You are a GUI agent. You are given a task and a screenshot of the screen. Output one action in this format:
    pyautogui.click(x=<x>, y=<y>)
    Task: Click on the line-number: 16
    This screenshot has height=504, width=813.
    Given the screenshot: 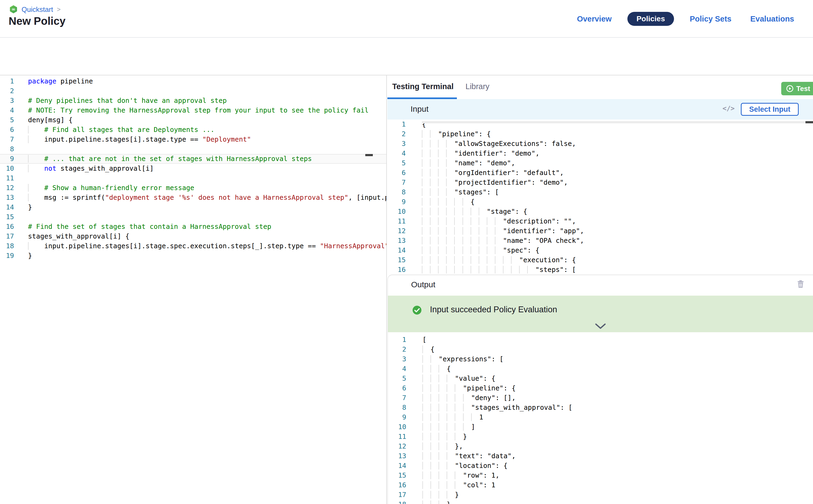 What is the action you would take?
    pyautogui.click(x=397, y=270)
    